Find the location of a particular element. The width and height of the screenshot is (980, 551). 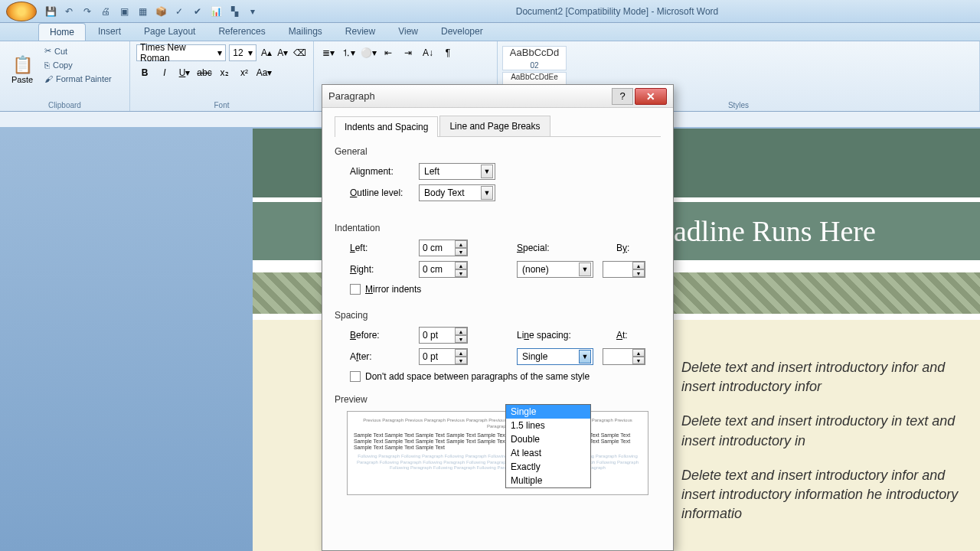

chevron-down-icon: ▼ is located at coordinates (585, 269).